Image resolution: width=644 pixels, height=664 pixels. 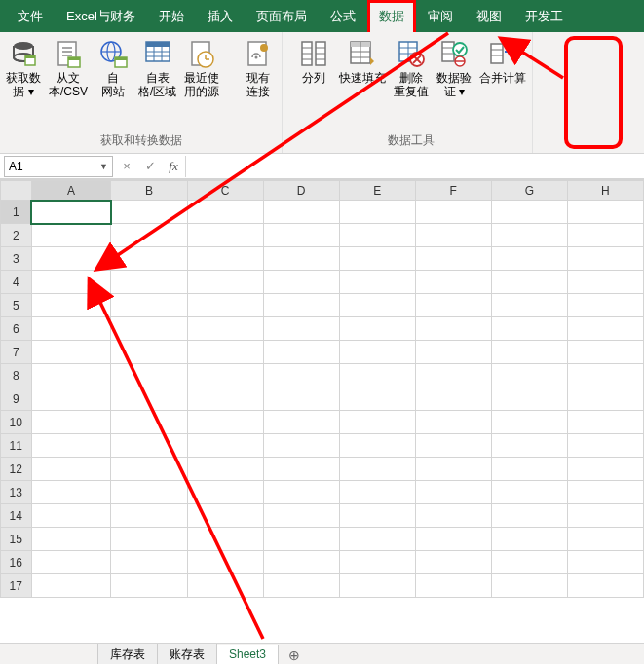 I want to click on data-validation-button: 数据验证 ▾, so click(x=454, y=68).